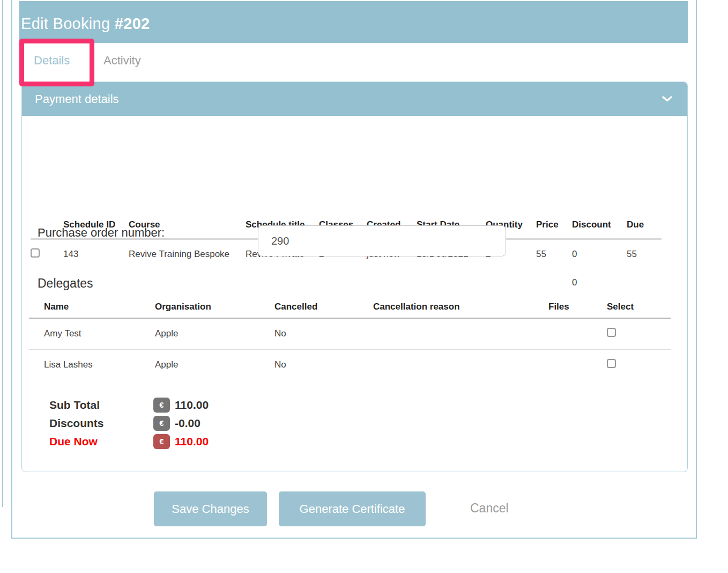 This screenshot has height=573, width=728. I want to click on tab-details-label: Details, so click(51, 61).